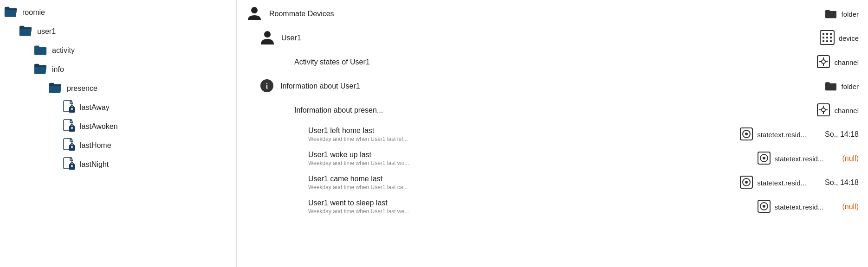 Image resolution: width=868 pixels, height=267 pixels. Describe the element at coordinates (254, 14) in the screenshot. I see `person-group-icon` at that location.